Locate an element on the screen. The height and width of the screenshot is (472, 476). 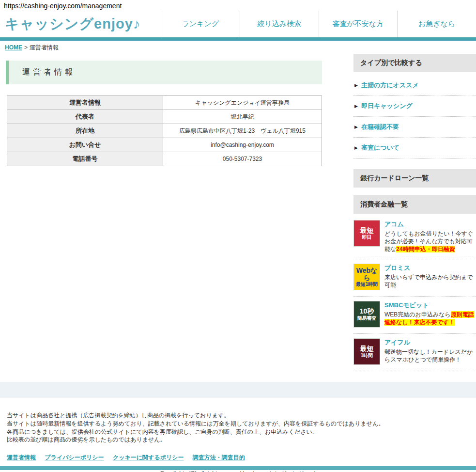
footer-link-cookie-policy: クッキーに関するポリシー is located at coordinates (148, 457).